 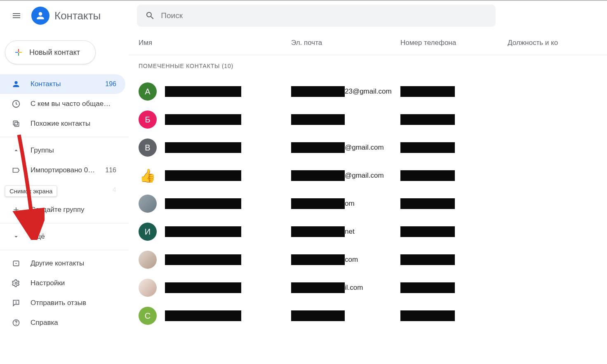 What do you see at coordinates (31, 191) in the screenshot?
I see `screenshot-tooltip: Снимок экрана` at bounding box center [31, 191].